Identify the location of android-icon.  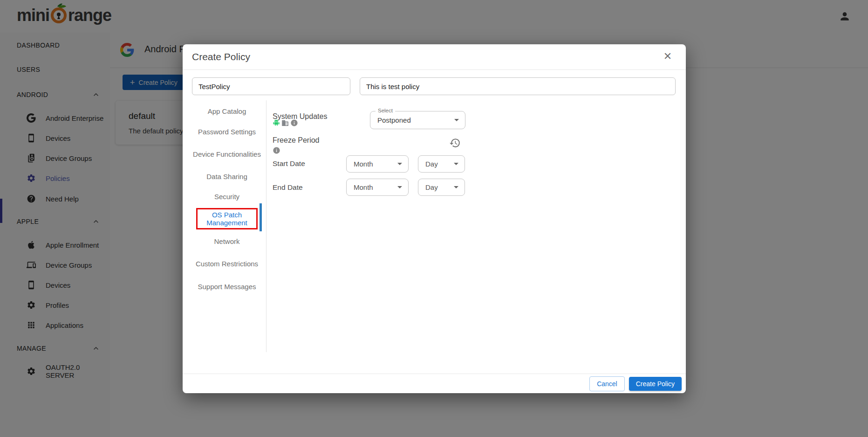
(276, 123).